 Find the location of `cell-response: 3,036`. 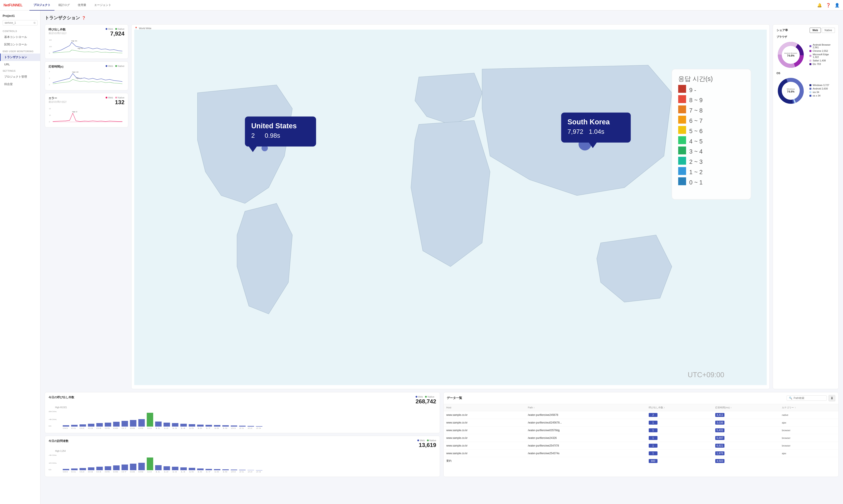

cell-response: 3,036 is located at coordinates (746, 422).